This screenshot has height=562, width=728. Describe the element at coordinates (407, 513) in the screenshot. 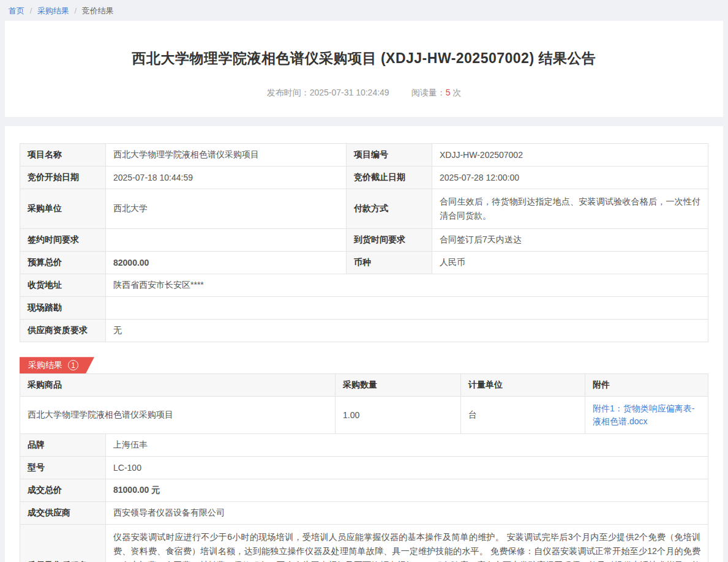

I see `detail-value-winning-supplier: 西安领导者仪器设备有限公司` at that location.